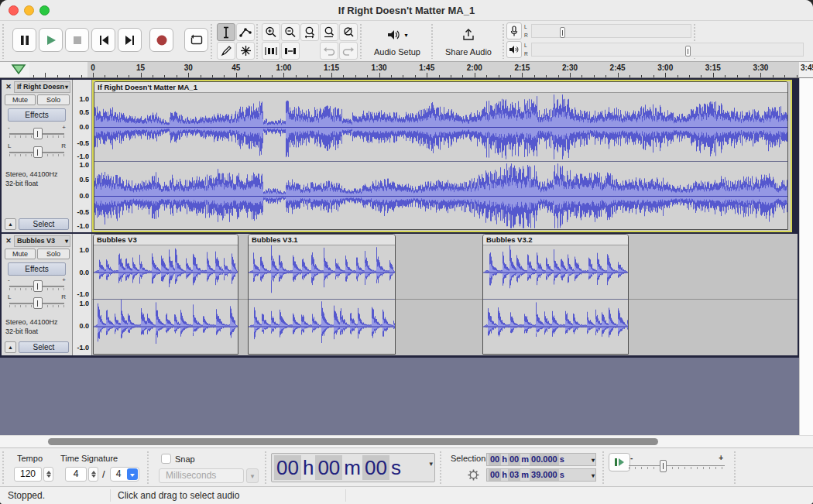  What do you see at coordinates (37, 132) in the screenshot?
I see `track-1-gain-slider: - +` at bounding box center [37, 132].